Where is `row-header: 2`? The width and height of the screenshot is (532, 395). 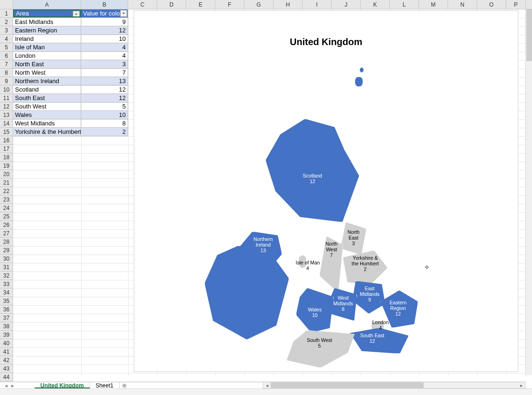
row-header: 2 is located at coordinates (7, 22).